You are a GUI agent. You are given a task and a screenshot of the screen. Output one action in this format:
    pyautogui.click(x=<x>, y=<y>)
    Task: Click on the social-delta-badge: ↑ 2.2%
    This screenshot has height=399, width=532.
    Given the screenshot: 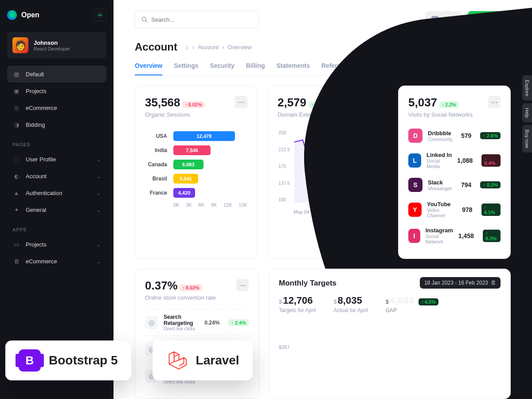 What is the action you would take?
    pyautogui.click(x=450, y=105)
    